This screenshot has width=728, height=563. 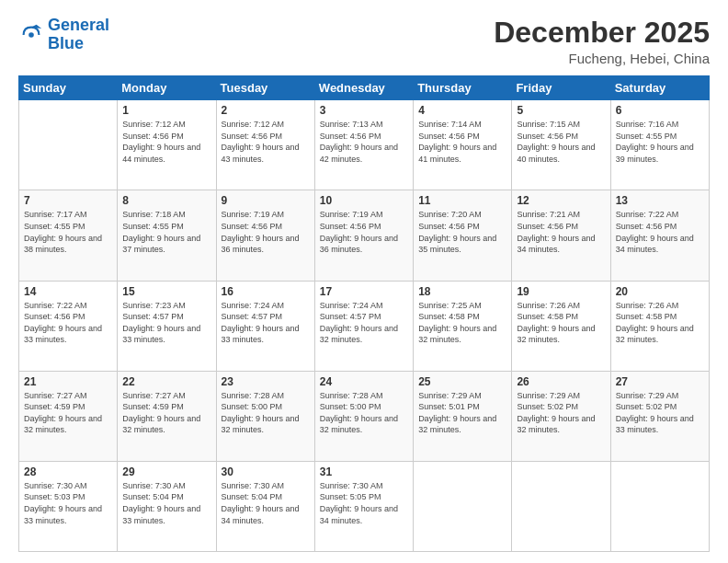 I want to click on day-info: Sunrise: 7:22 AMSunset: 4:56 PMDaylight:…, so click(x=68, y=323).